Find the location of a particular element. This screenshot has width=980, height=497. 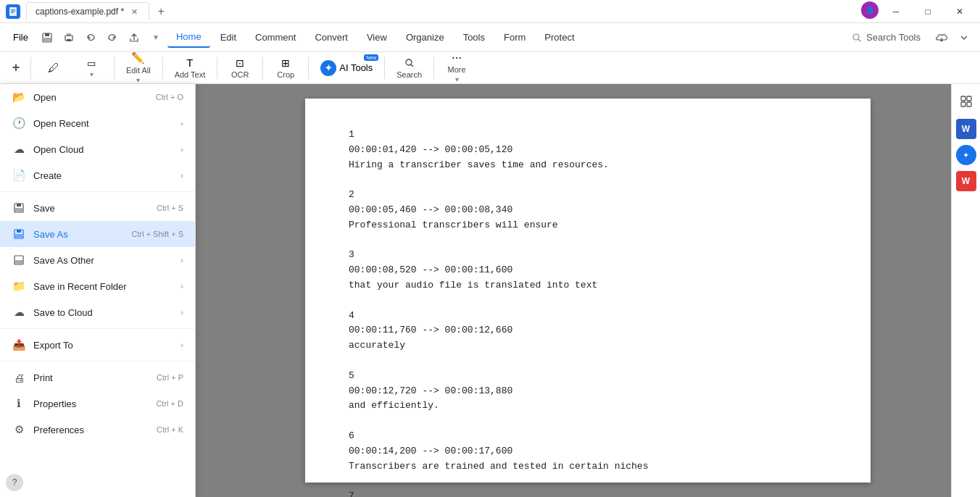

share-btn is located at coordinates (134, 38).